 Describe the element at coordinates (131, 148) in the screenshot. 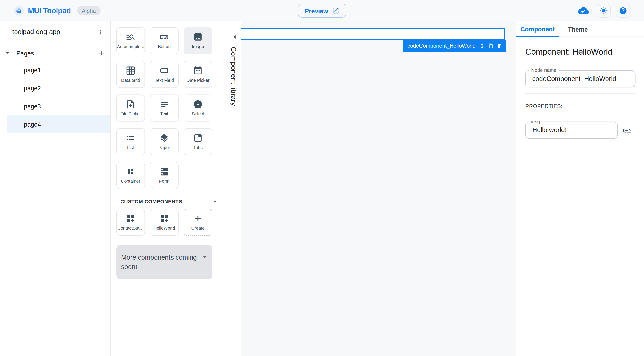

I see `tile-label: List` at that location.